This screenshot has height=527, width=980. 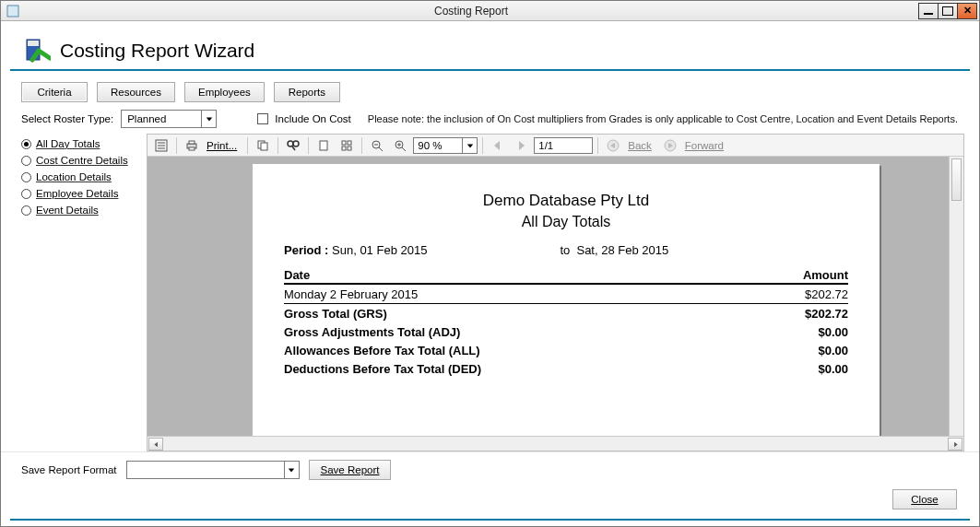 What do you see at coordinates (436, 146) in the screenshot?
I see `zoom-value: 90 %` at bounding box center [436, 146].